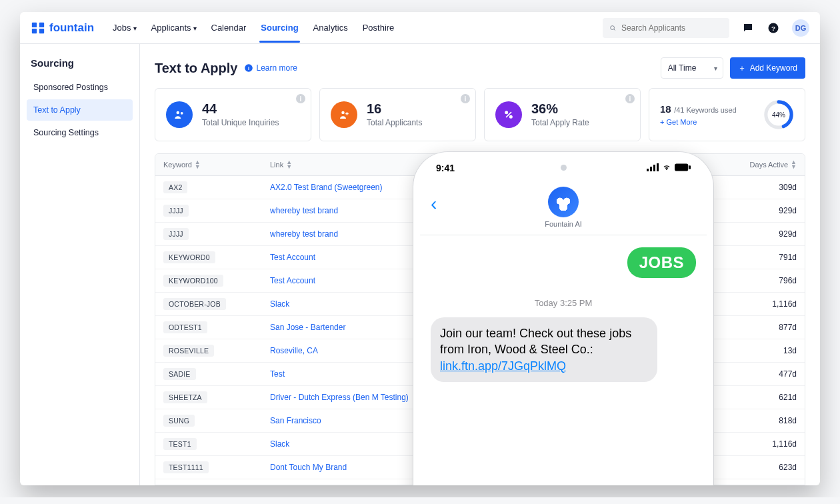  I want to click on people-icon, so click(179, 115).